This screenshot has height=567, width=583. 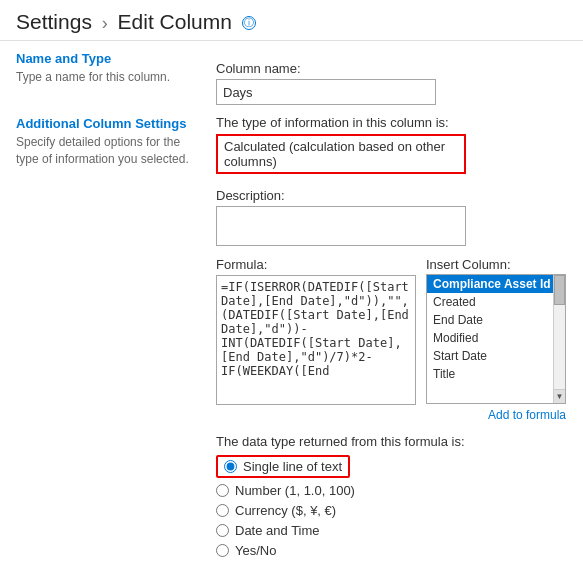 What do you see at coordinates (392, 196) in the screenshot?
I see `description-label: Description:` at bounding box center [392, 196].